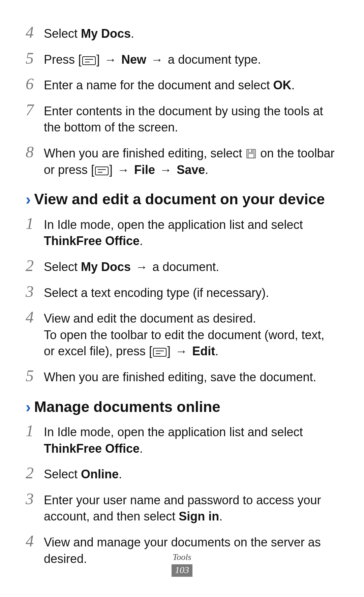  Describe the element at coordinates (190, 119) in the screenshot. I see `step-text: Enter contents in the document by using …` at that location.